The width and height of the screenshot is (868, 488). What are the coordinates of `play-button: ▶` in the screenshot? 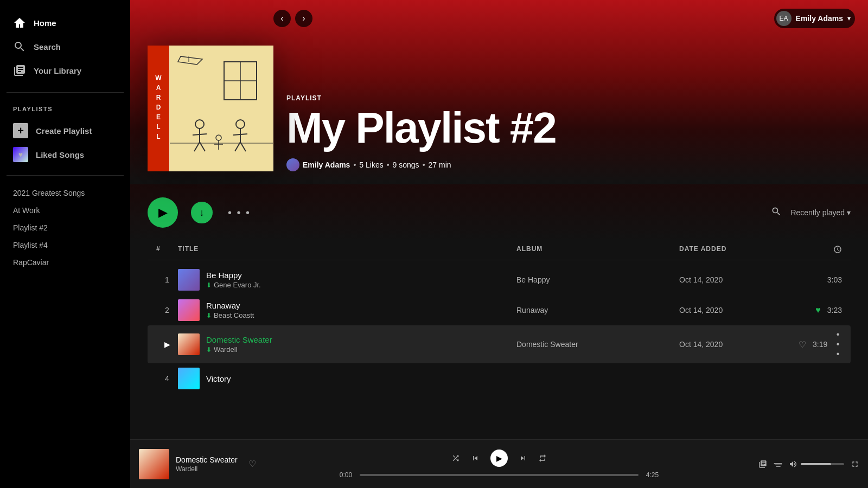 It's located at (163, 213).